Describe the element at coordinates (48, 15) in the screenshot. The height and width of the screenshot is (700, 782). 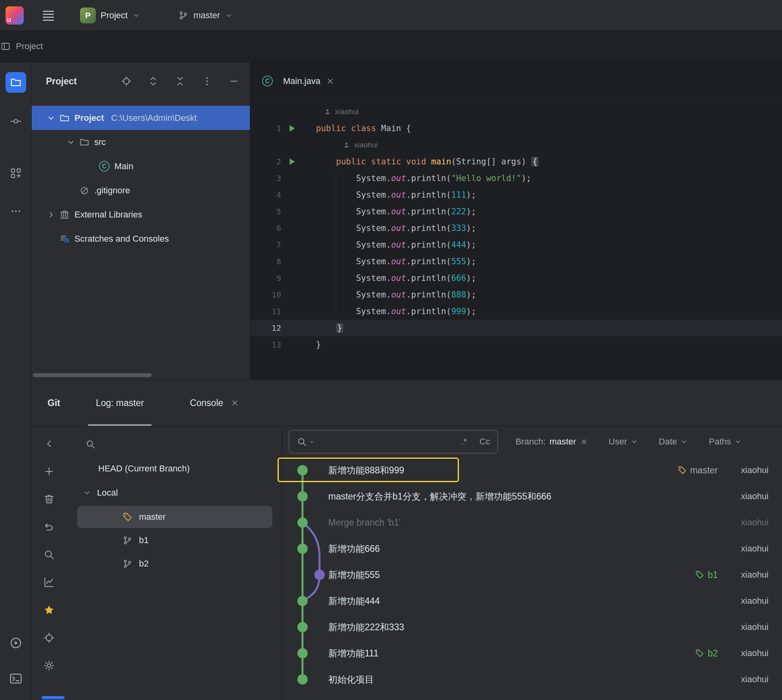
I see `main-menu-button` at that location.